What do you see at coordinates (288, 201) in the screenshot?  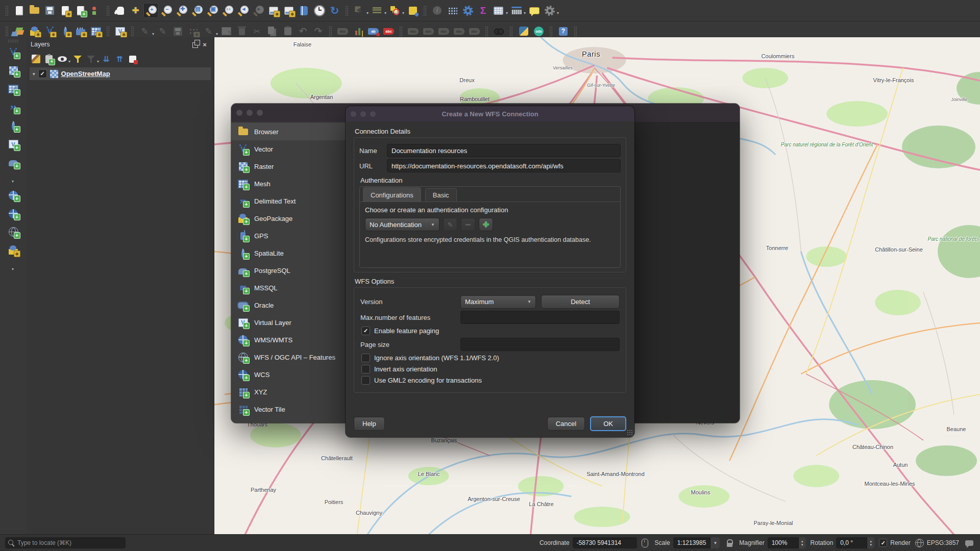 I see `source-item-delimited-text: ”+Delimited Text` at bounding box center [288, 201].